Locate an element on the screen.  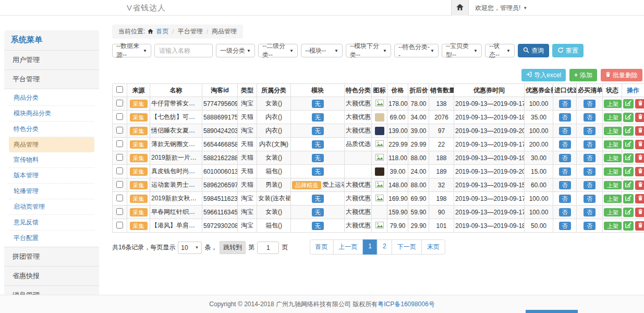
breadcrumb-item-platform: 平台管理 is located at coordinates (190, 31).